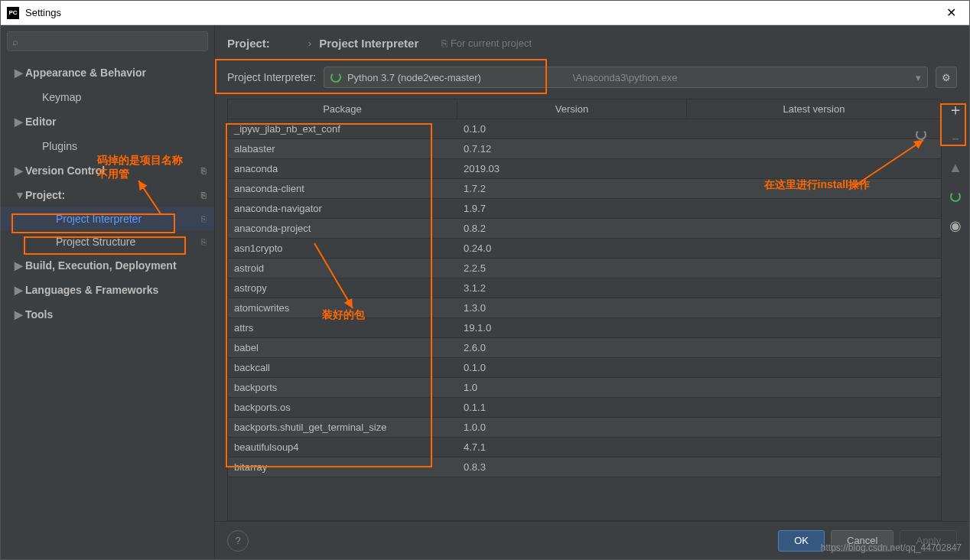 The image size is (970, 560). What do you see at coordinates (955, 226) in the screenshot?
I see `show-button: ◉` at bounding box center [955, 226].